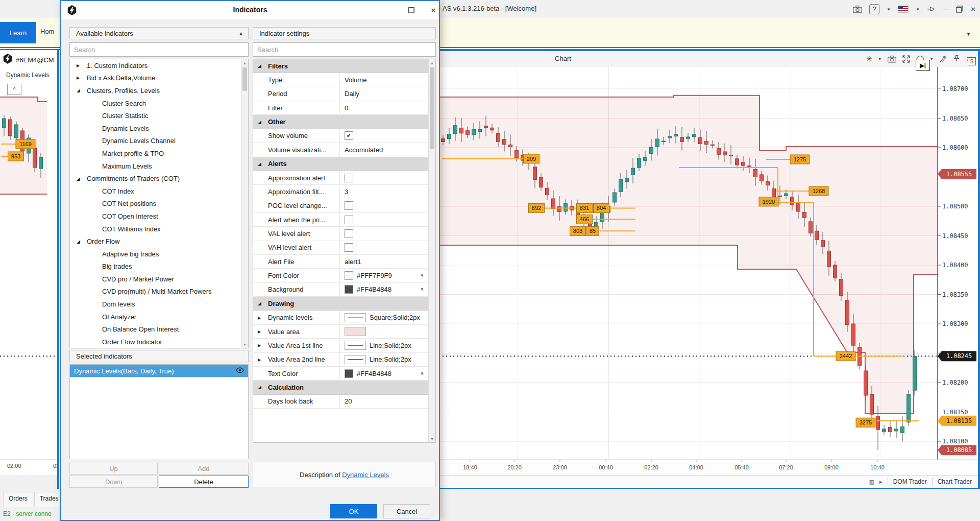 The height and width of the screenshot is (521, 980). I want to click on tree-item-commitments-of-traders-cot-: ◢Commitments of Traders (COT), so click(159, 179).